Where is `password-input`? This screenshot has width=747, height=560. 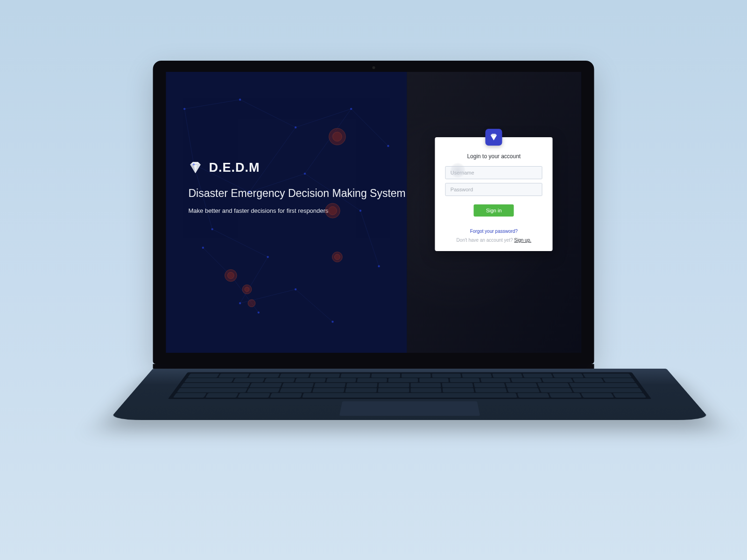
password-input is located at coordinates (494, 189).